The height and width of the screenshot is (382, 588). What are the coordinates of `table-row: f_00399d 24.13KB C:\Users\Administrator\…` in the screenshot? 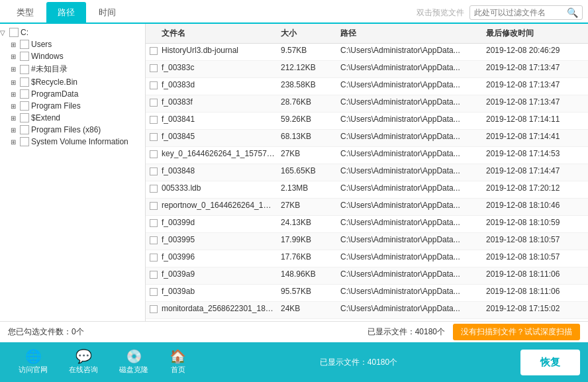 It's located at (367, 224).